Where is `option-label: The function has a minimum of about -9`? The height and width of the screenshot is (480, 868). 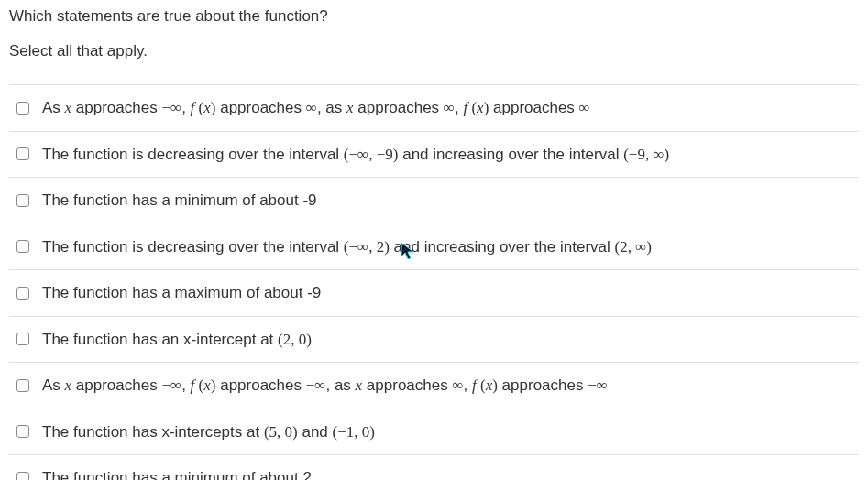 option-label: The function has a minimum of about -9 is located at coordinates (180, 201).